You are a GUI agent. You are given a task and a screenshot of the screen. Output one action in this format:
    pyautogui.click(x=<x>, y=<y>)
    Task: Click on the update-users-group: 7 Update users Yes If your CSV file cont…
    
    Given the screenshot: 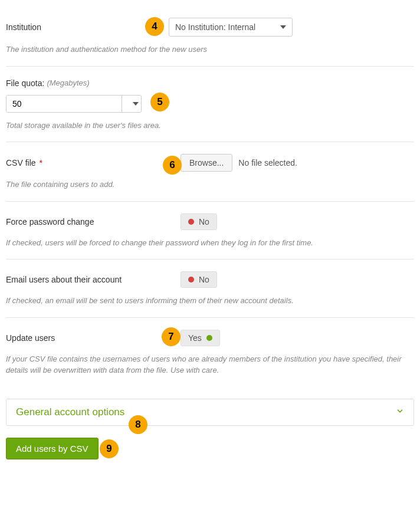 What is the action you would take?
    pyautogui.click(x=210, y=353)
    